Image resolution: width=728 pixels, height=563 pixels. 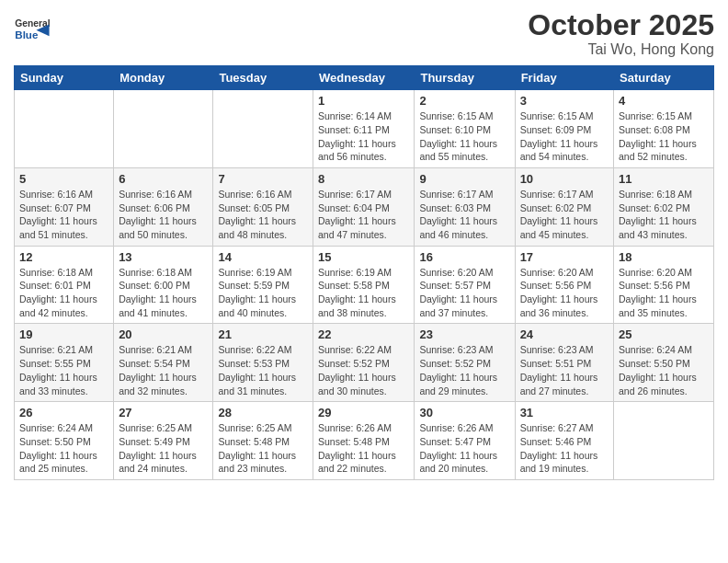 I want to click on header: General Blue October 2025 Tai Wo, Hong K…, so click(x=364, y=33).